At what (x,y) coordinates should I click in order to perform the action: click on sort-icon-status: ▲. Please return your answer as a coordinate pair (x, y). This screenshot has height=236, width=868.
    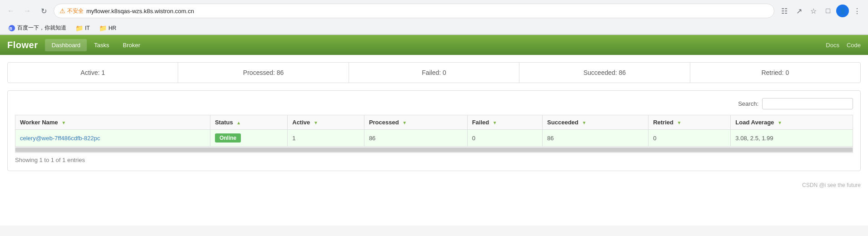
    Looking at the image, I should click on (239, 123).